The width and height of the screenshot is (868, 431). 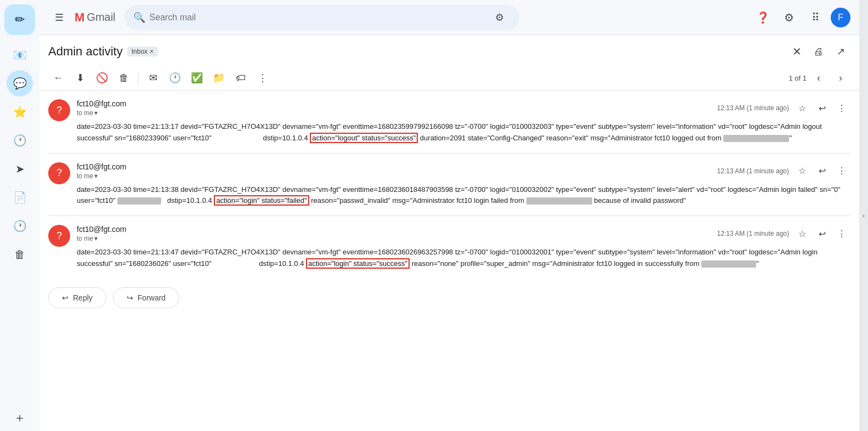 What do you see at coordinates (219, 78) in the screenshot?
I see `move-button: 📁` at bounding box center [219, 78].